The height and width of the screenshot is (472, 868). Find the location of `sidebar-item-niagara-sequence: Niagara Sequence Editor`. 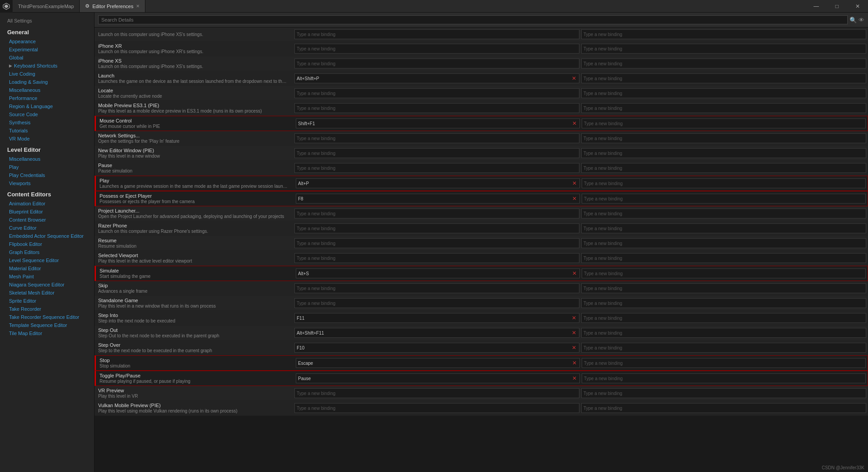

sidebar-item-niagara-sequence: Niagara Sequence Editor is located at coordinates (47, 285).